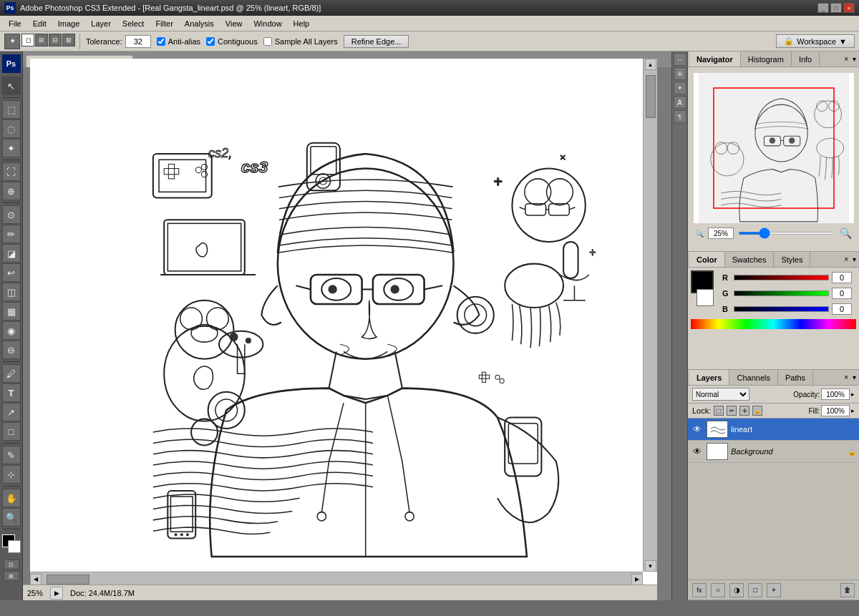  I want to click on opacity-input, so click(835, 394).